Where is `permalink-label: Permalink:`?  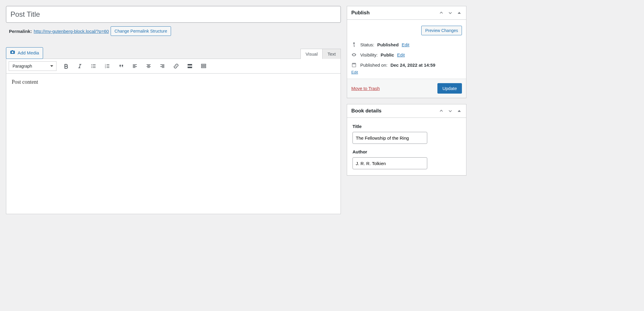
permalink-label: Permalink: is located at coordinates (20, 31).